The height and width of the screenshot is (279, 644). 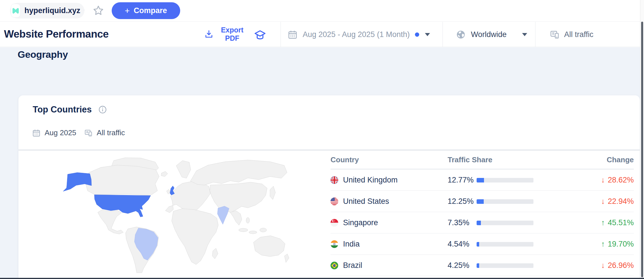 What do you see at coordinates (617, 223) in the screenshot?
I see `change-value: ↑45.51%` at bounding box center [617, 223].